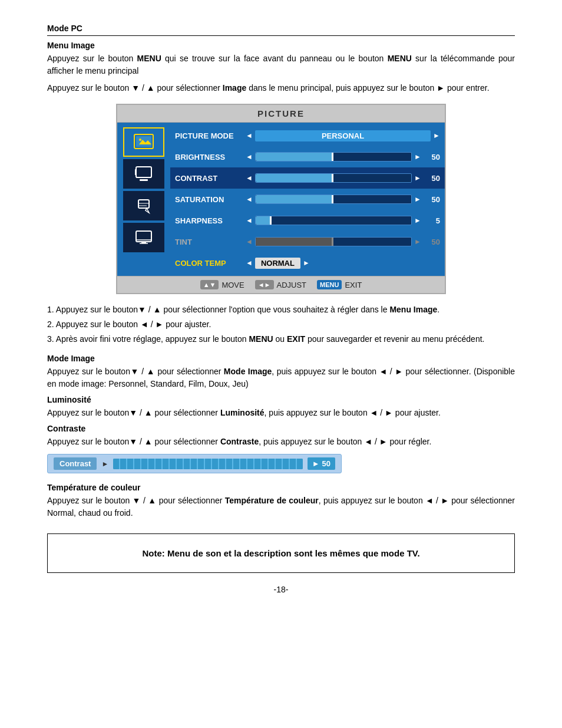 The image size is (562, 728). What do you see at coordinates (281, 413) in the screenshot?
I see `luminosite-para: Appuyez sur le bouton▼ / ▲ pour sélectio…` at bounding box center [281, 413].